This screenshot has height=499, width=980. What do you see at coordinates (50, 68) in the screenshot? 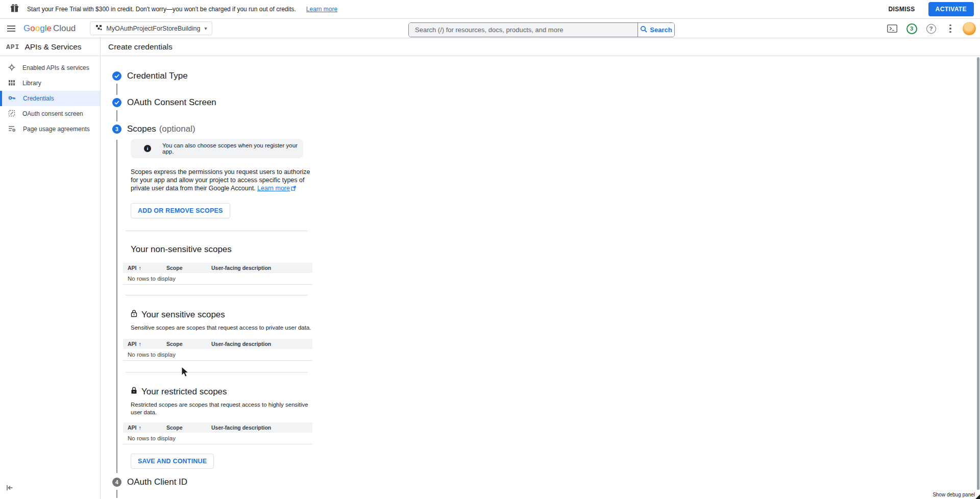
I see `sidebar-item-enabled-apis: Enabled APIs & services` at bounding box center [50, 68].